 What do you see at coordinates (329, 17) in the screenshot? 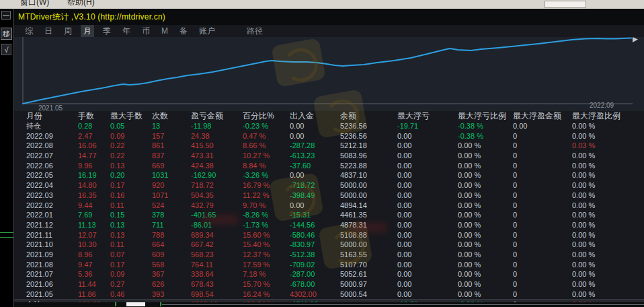
I see `titlebar: MTDriver统计 ,V3.10 (http://mtdriver.cn)` at bounding box center [329, 17].